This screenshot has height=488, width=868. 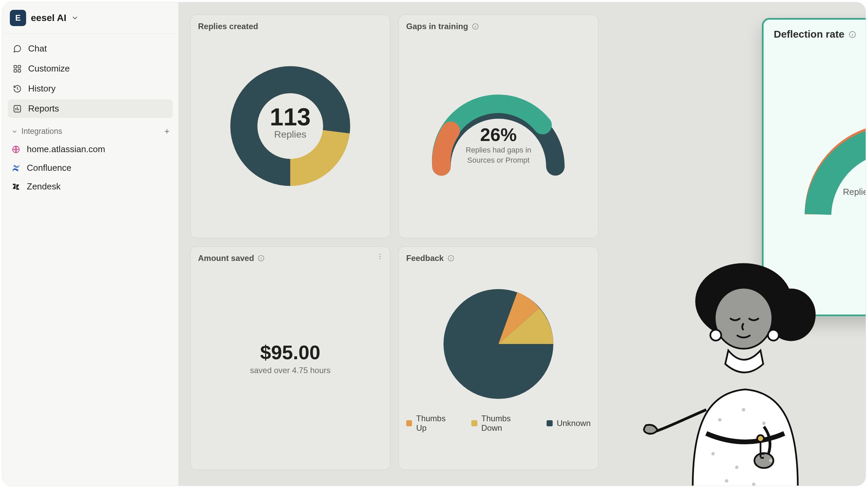 I want to click on legend-item: Thumbs Up, so click(x=432, y=423).